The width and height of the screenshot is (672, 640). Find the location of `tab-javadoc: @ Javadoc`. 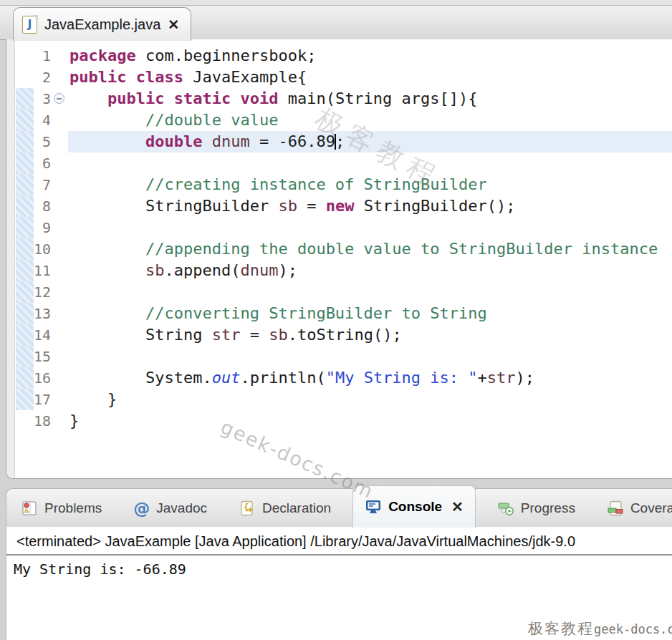

tab-javadoc: @ Javadoc is located at coordinates (171, 508).